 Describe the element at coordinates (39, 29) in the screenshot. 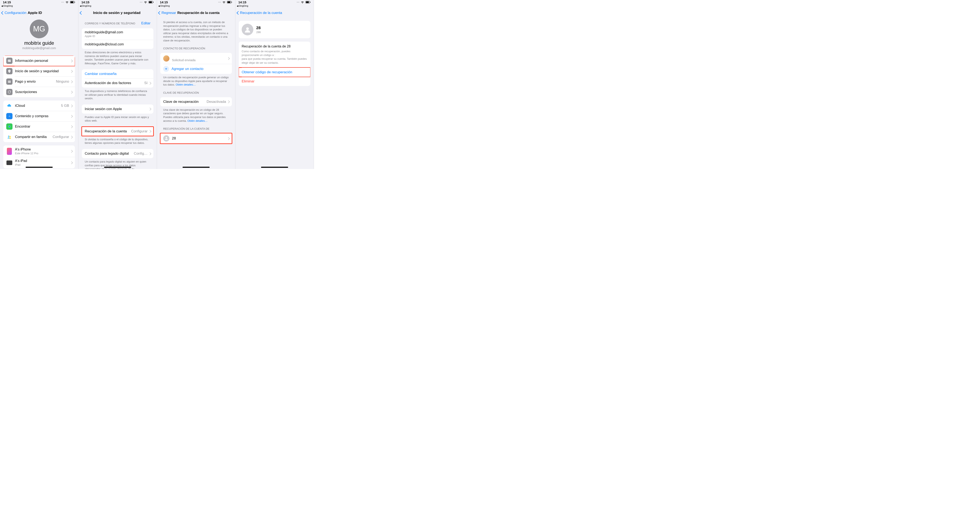

I see `avatar: MG` at that location.